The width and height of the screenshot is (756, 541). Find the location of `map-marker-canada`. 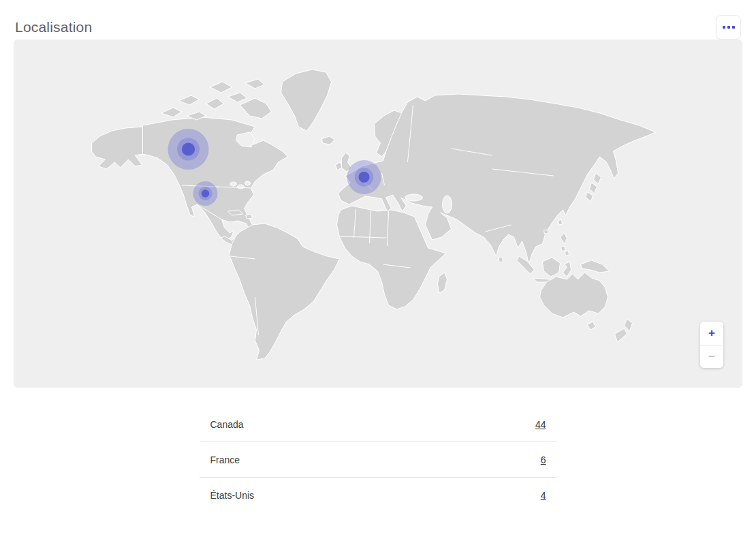

map-marker-canada is located at coordinates (189, 149).